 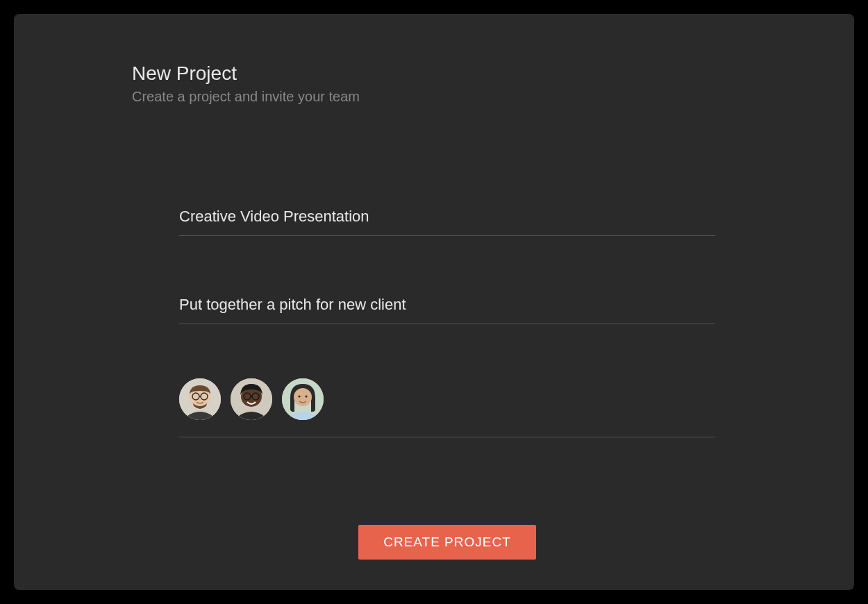 What do you see at coordinates (447, 307) in the screenshot?
I see `project-description-input` at bounding box center [447, 307].